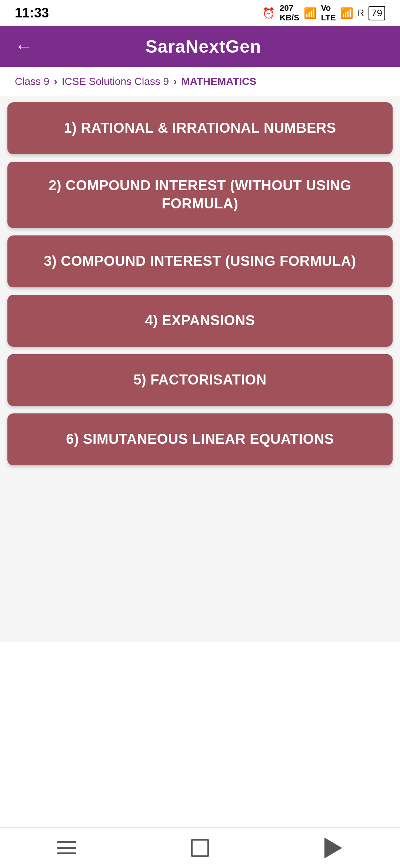 The height and width of the screenshot is (868, 400). Describe the element at coordinates (32, 13) in the screenshot. I see `status-time: 11:33` at that location.